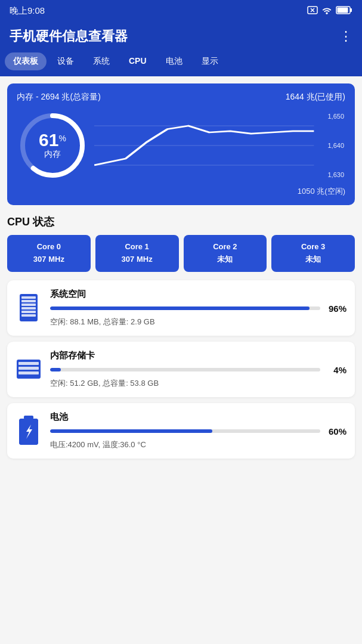 This screenshot has width=362, height=644. I want to click on memory-used-label: 1644 兆(已使用), so click(315, 97).